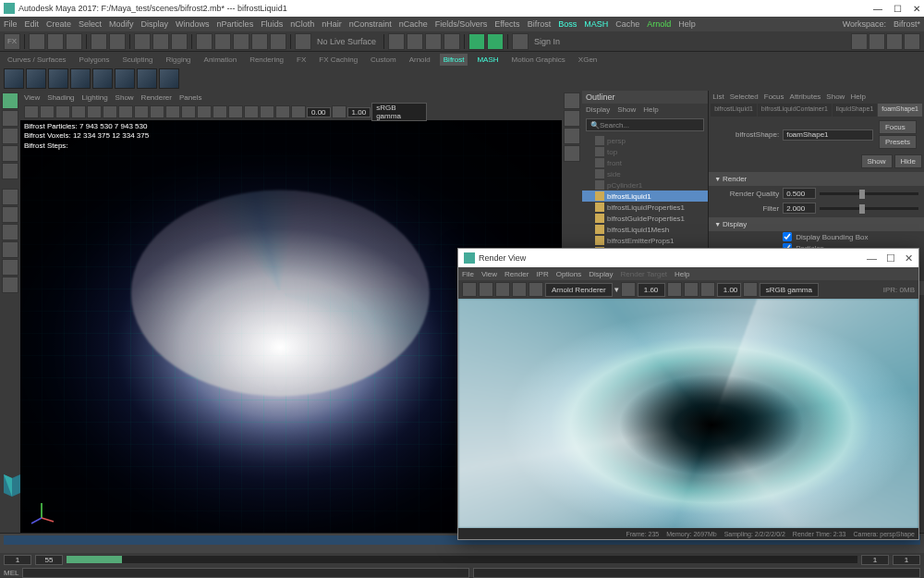 This screenshot has height=578, width=924. Describe the element at coordinates (906, 560) in the screenshot. I see `range-end: 1` at that location.